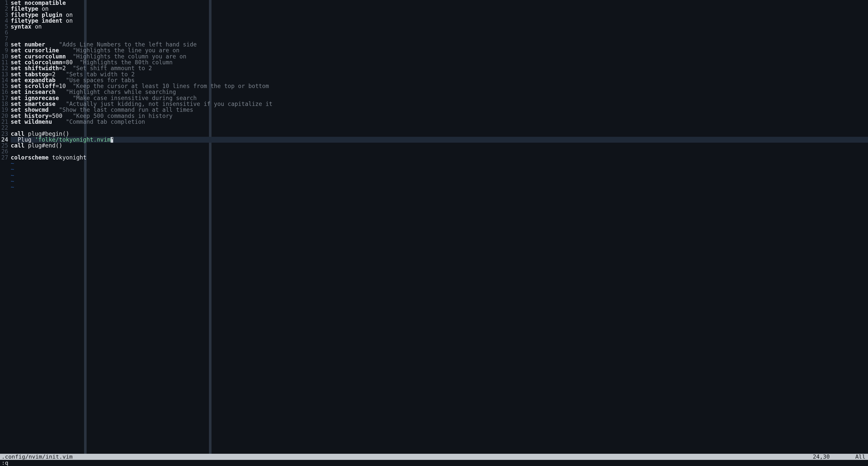 The image size is (868, 466). Describe the element at coordinates (439, 86) in the screenshot. I see `code-line: set scrolloff=10 "Keep the cursor at lea…` at that location.